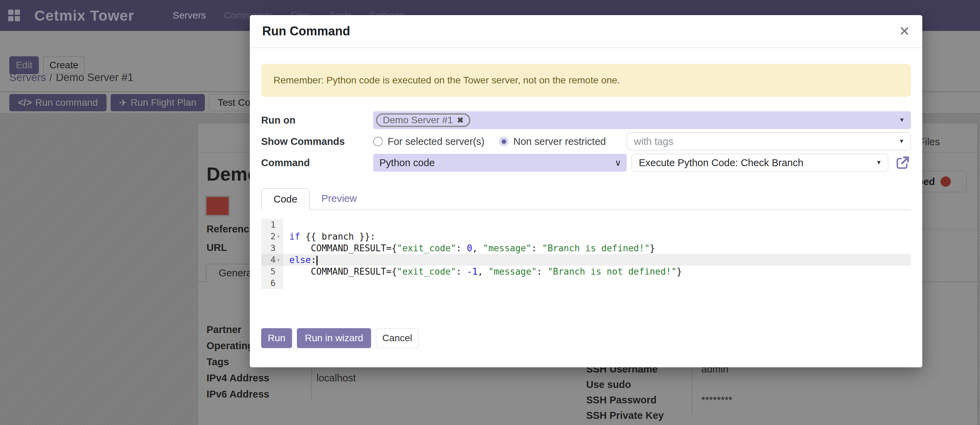 Image resolution: width=980 pixels, height=425 pixels. Describe the element at coordinates (586, 254) in the screenshot. I see `code-editor: 12▾if {{ branch }}:3 COMMAND_RESULT={"ex…` at that location.